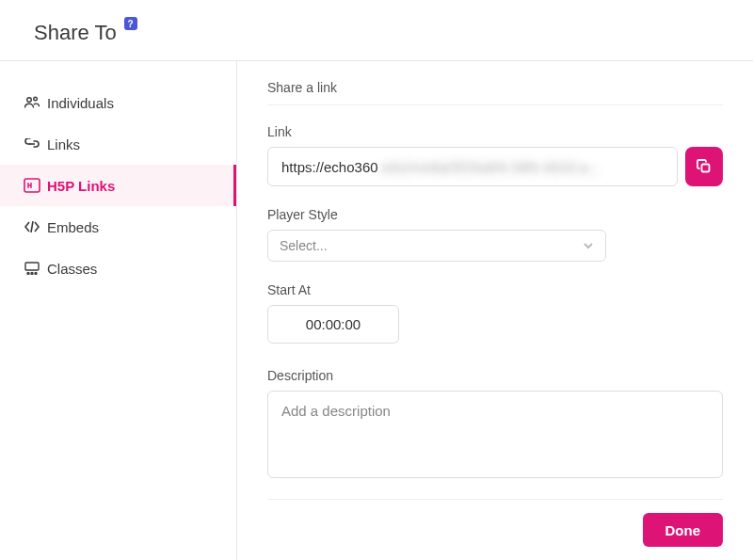 This screenshot has height=560, width=753. Describe the element at coordinates (72, 269) in the screenshot. I see `sidebar-item-label: Classes` at that location.